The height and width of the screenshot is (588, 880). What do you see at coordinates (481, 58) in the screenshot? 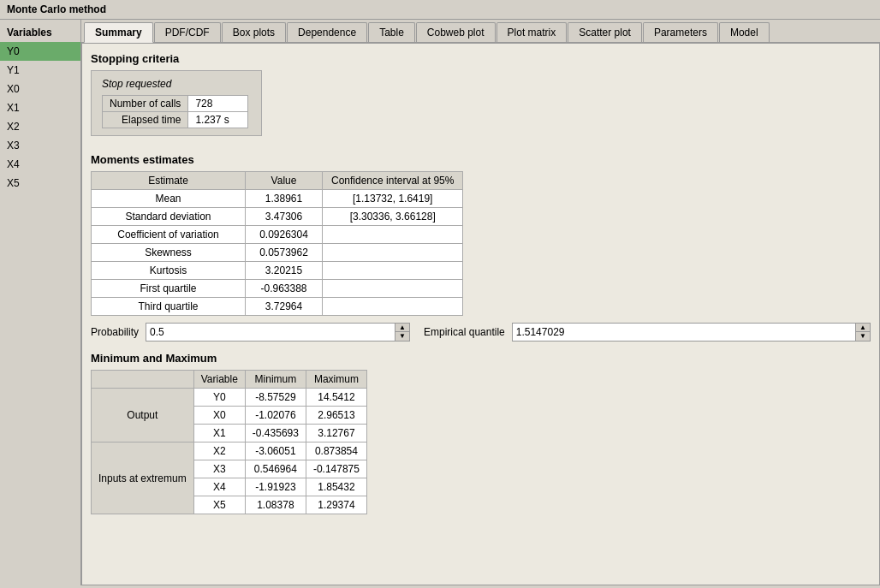
I see `stopping-criteria-title: Stopping criteria` at bounding box center [481, 58].